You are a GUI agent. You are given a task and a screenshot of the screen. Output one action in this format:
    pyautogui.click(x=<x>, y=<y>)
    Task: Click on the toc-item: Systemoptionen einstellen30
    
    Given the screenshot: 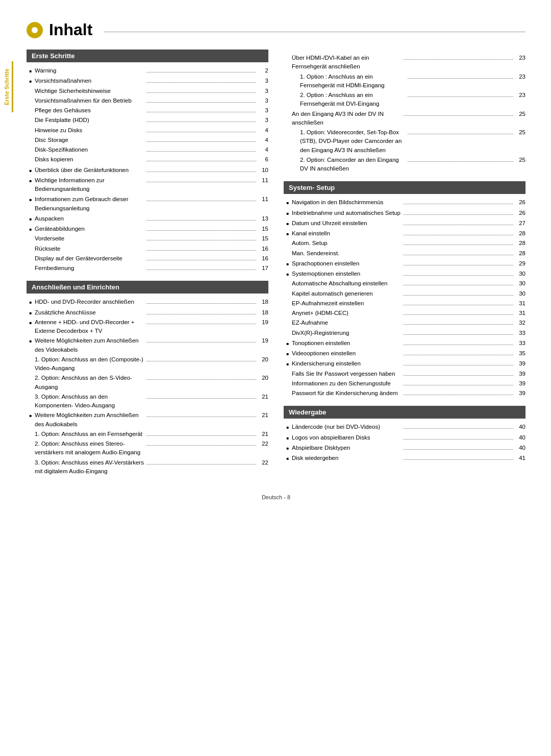 What is the action you would take?
    pyautogui.click(x=405, y=274)
    